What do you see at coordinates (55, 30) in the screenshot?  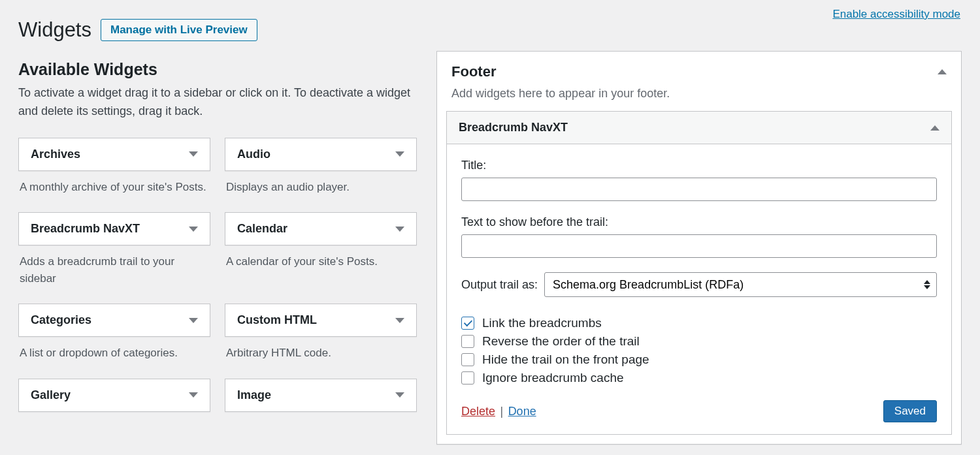 I see `page-title: Widgets` at bounding box center [55, 30].